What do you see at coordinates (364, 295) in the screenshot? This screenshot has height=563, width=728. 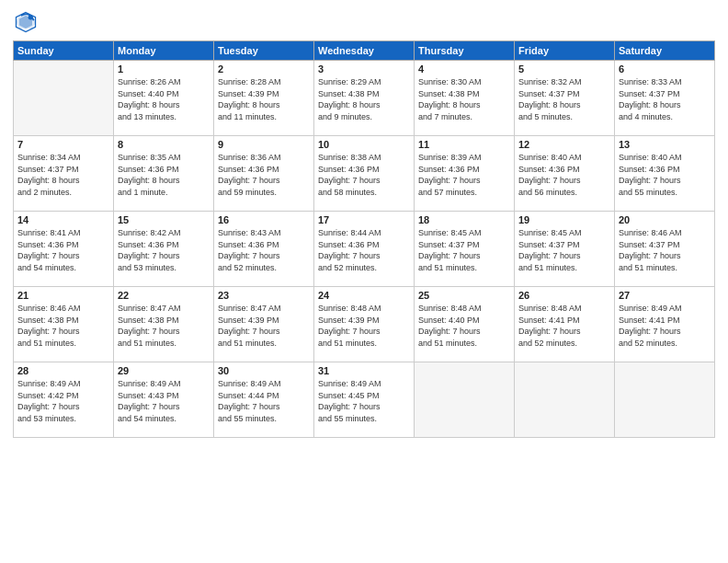 I see `day-number: 24` at bounding box center [364, 295].